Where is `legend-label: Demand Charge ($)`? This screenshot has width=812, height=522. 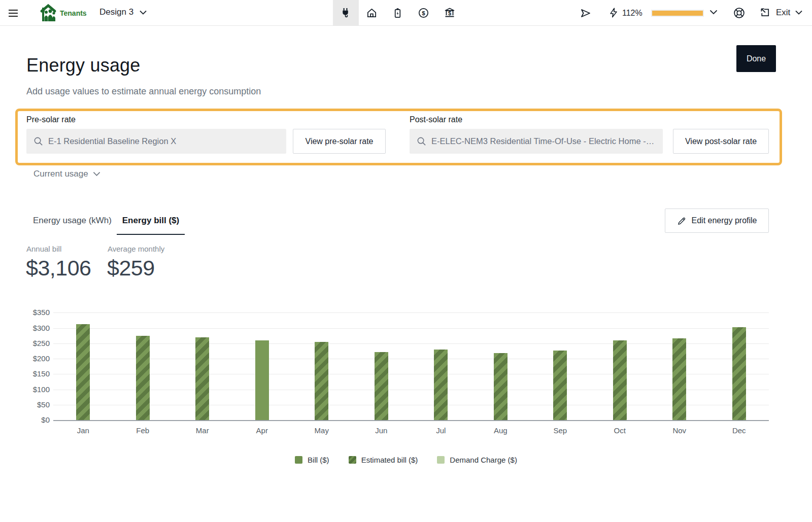 legend-label: Demand Charge ($) is located at coordinates (483, 460).